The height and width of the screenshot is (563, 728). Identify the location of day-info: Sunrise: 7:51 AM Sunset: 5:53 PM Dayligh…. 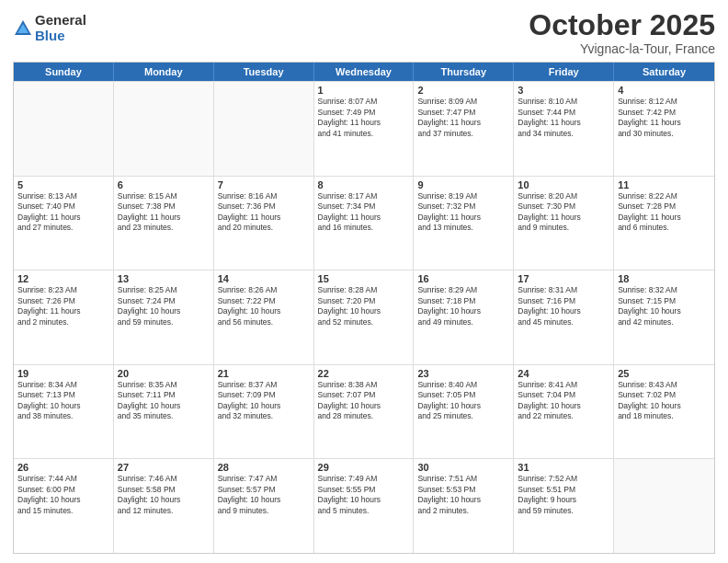
(463, 495).